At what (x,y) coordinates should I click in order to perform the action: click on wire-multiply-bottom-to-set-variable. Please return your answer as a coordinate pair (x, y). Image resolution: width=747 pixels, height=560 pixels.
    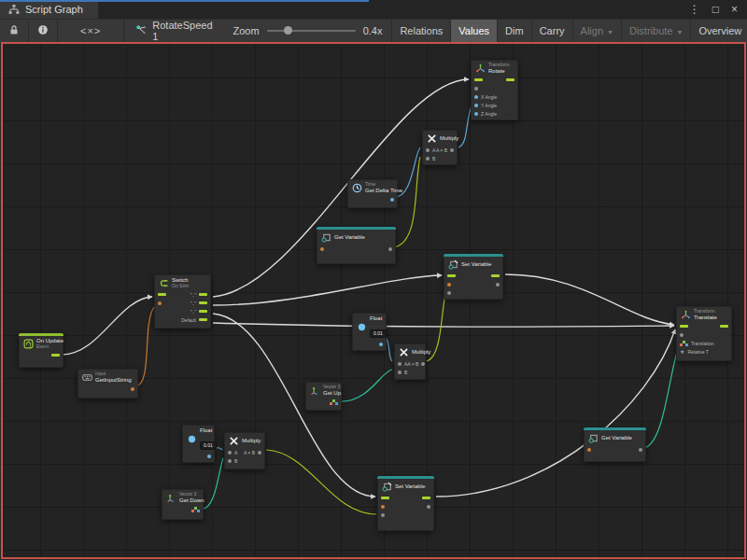
    Looking at the image, I should click on (321, 482).